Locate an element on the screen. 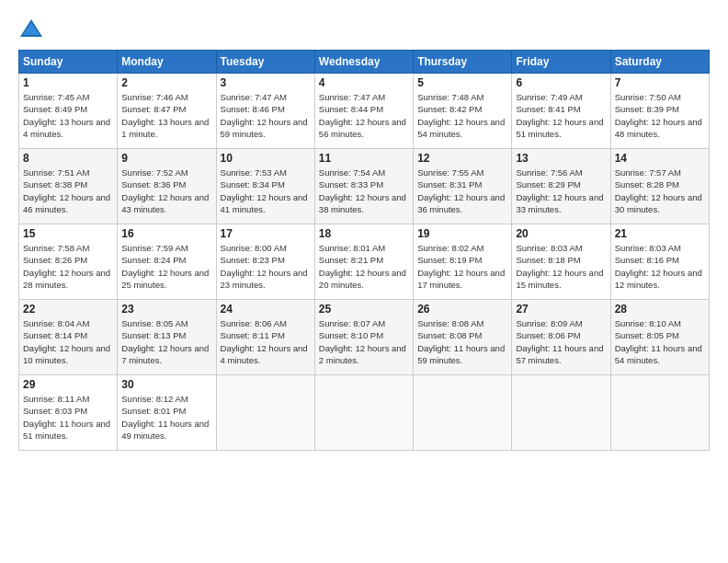 This screenshot has height=563, width=728. calendar-cell: 22Sunrise: 8:04 AMSunset: 8:14 PMDayligh… is located at coordinates (68, 338).